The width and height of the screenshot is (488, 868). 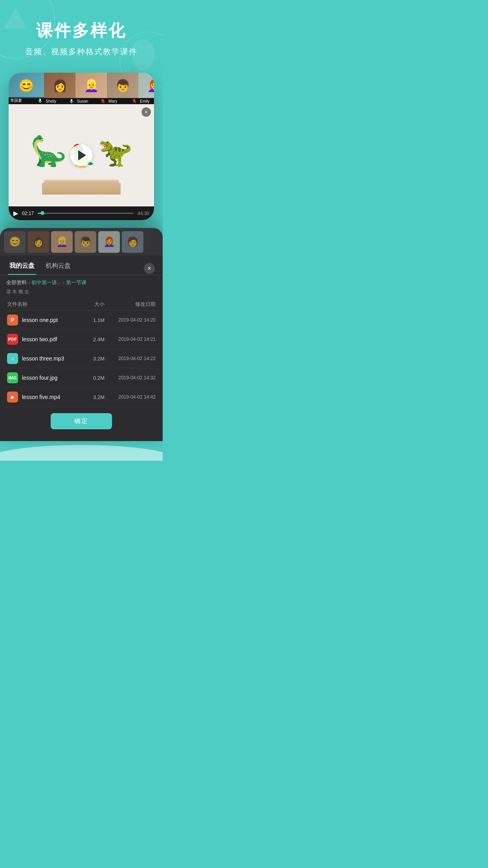 I want to click on file-table: 文件名称 大小 修改日期 P lesson one.ppt 摩擦力定义:当一个物…, so click(x=81, y=353).